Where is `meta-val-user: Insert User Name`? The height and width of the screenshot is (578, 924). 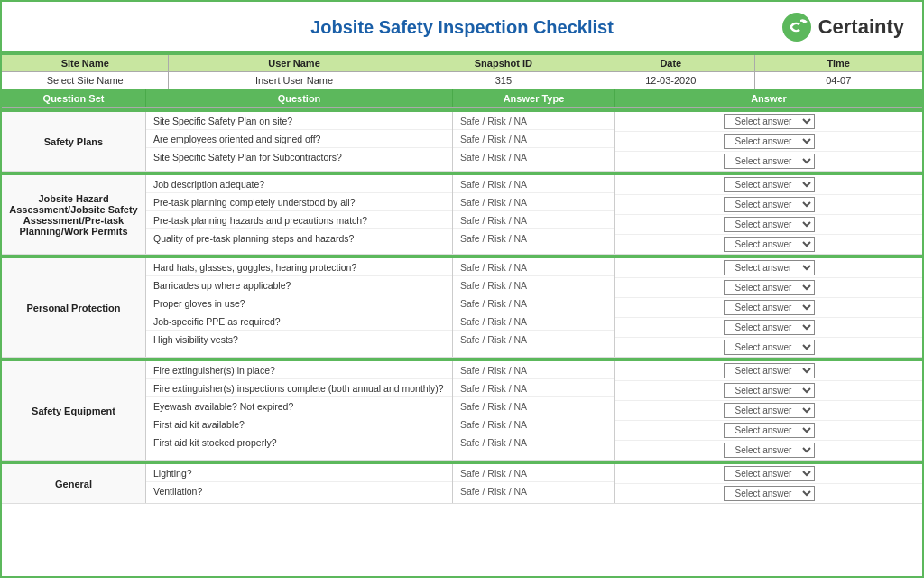 meta-val-user: Insert User Name is located at coordinates (294, 80).